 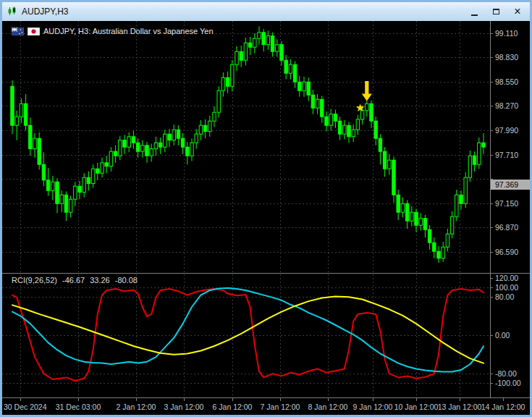 What do you see at coordinates (78, 407) in the screenshot?
I see `svg-text: 31 Dec 03:00` at bounding box center [78, 407].